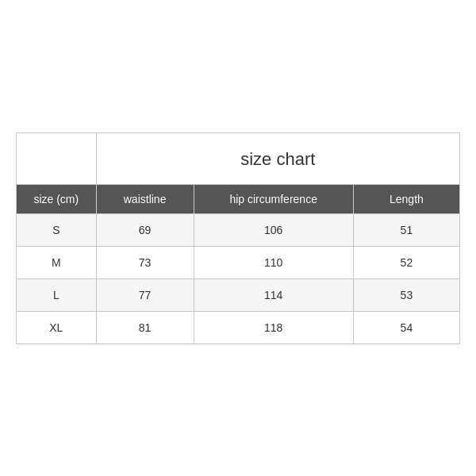 The width and height of the screenshot is (476, 476). What do you see at coordinates (57, 262) in the screenshot?
I see `cell-size: M` at bounding box center [57, 262].